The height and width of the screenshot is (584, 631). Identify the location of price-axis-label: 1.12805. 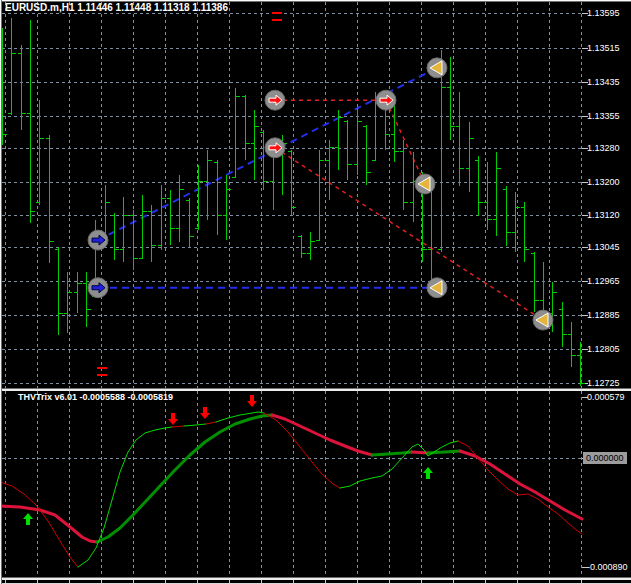
(604, 349).